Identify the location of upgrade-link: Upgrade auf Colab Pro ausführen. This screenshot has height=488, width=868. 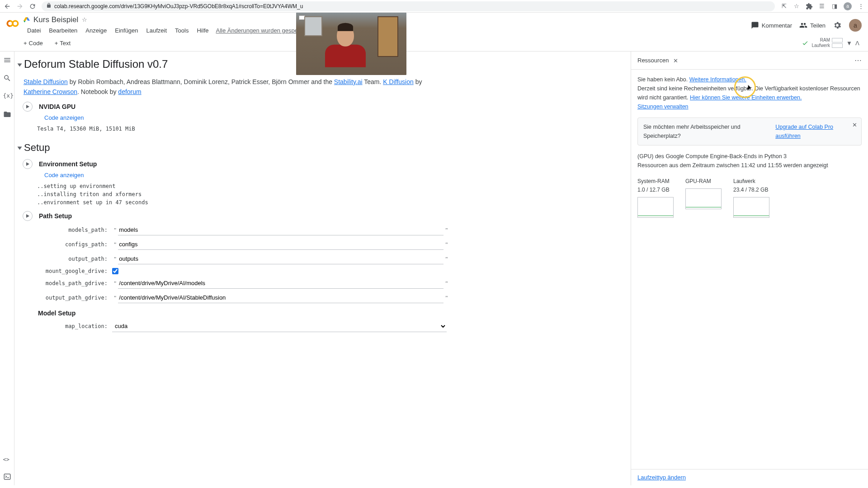
(816, 131).